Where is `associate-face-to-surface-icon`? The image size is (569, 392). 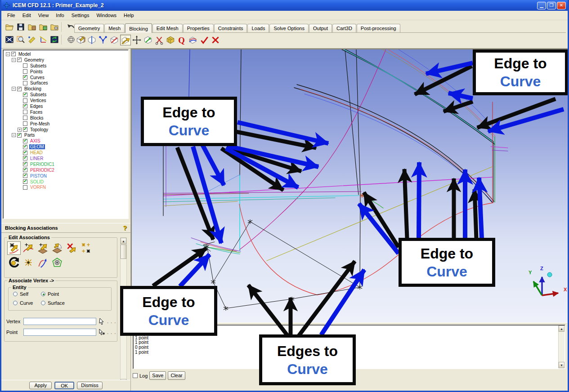 associate-face-to-surface-icon is located at coordinates (43, 248).